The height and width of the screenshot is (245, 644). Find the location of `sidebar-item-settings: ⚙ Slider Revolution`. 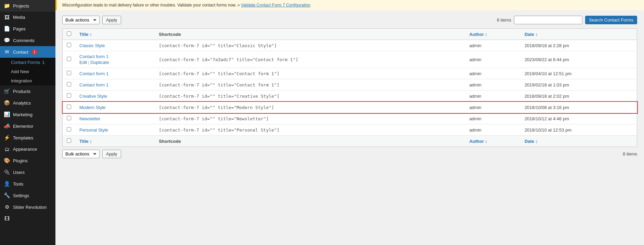

sidebar-item-settings: ⚙ Slider Revolution is located at coordinates (28, 207).